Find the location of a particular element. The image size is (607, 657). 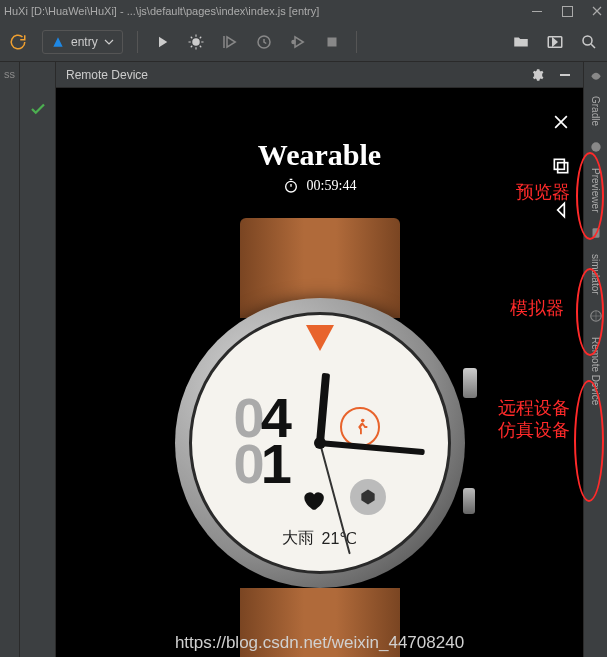

device-nav is located at coordinates (561, 166).